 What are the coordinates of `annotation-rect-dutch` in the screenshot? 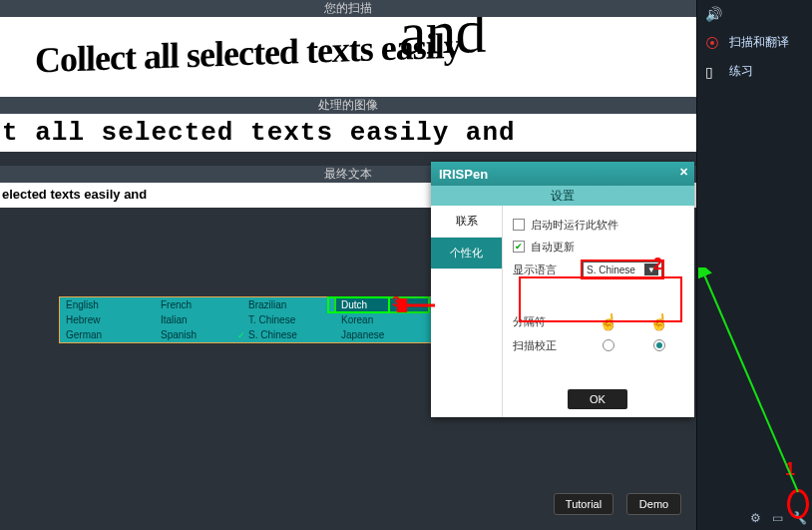 It's located at (359, 305).